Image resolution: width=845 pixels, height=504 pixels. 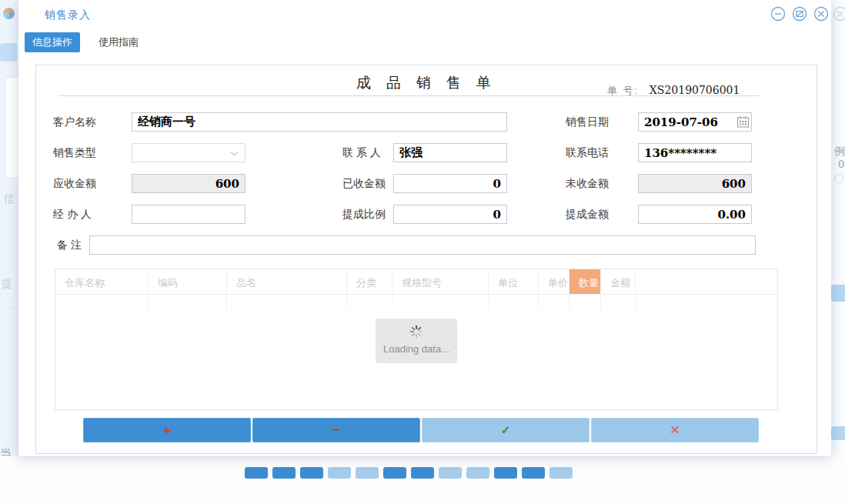 What do you see at coordinates (513, 282) in the screenshot?
I see `col-unit: 单位` at bounding box center [513, 282].